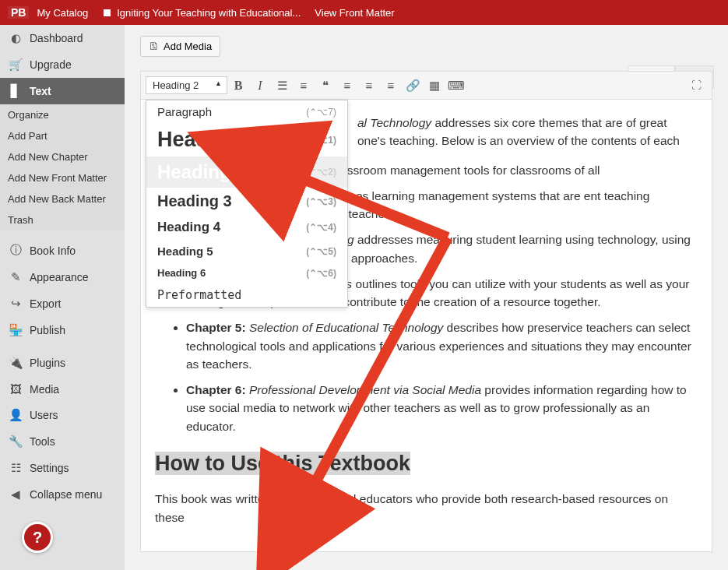  Describe the element at coordinates (62, 115) in the screenshot. I see `sidebar-sub-organize: Organize` at that location.